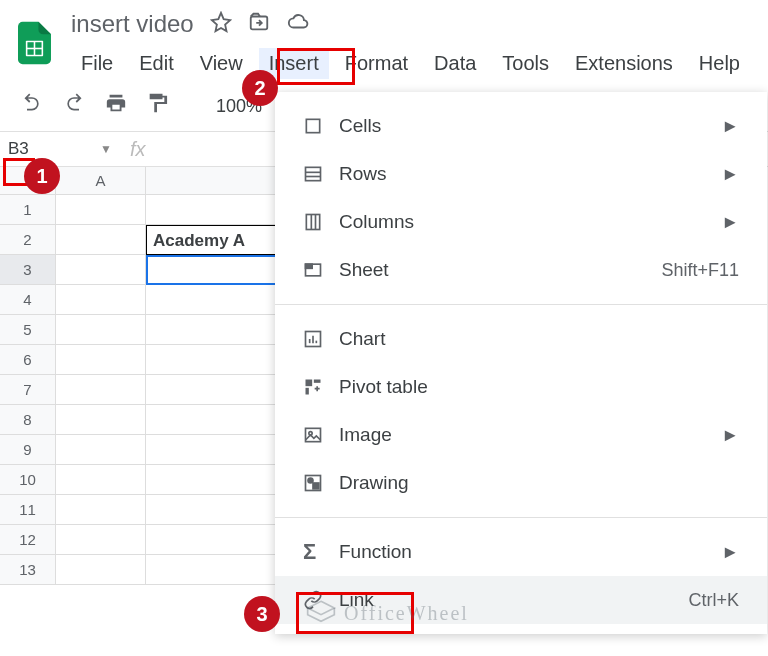  I want to click on row-header: 7, so click(28, 390).